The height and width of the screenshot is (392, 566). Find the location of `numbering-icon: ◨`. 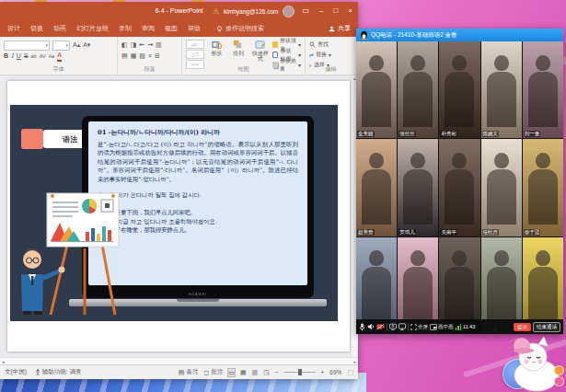

numbering-icon: ◨ is located at coordinates (134, 45).